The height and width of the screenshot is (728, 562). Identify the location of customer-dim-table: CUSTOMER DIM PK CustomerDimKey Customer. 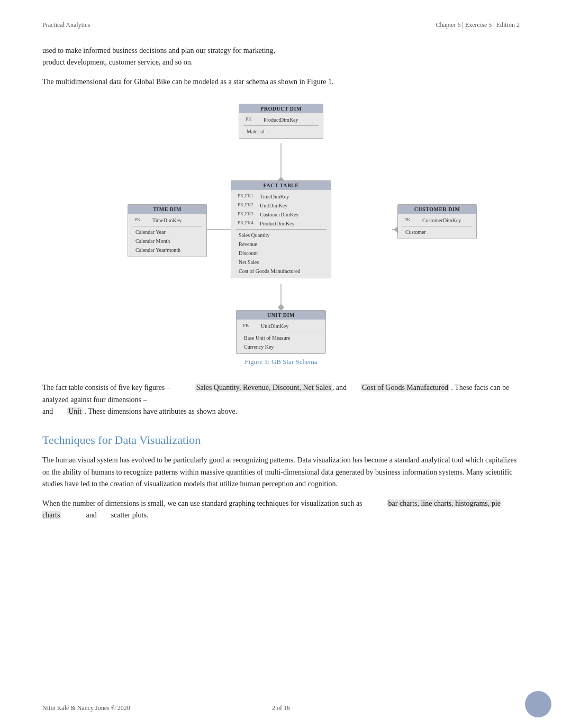
(437, 222).